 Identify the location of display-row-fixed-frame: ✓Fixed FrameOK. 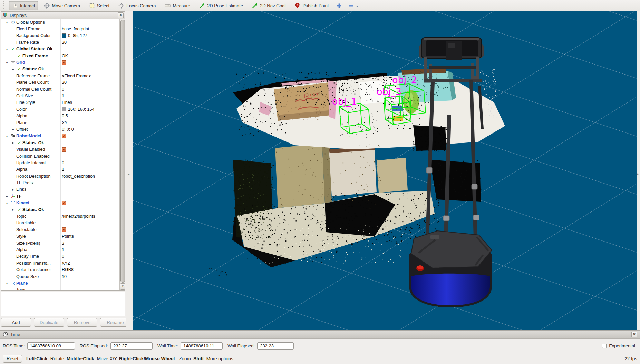
(60, 56).